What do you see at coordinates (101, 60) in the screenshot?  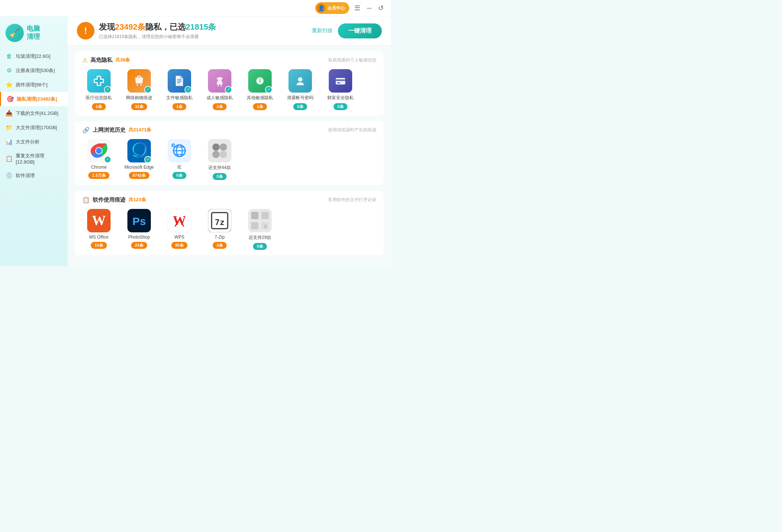 I see `high-risk-title: 高危隐私` at bounding box center [101, 60].